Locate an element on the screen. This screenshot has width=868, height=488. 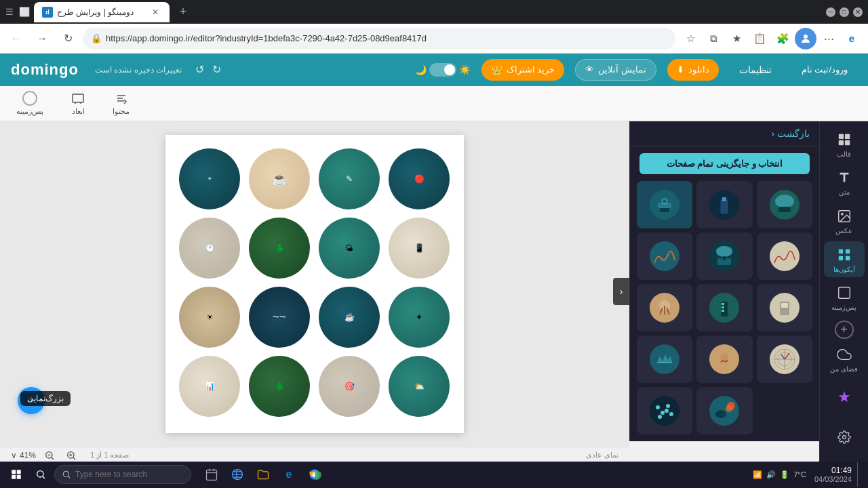
circle-4: 🔴 is located at coordinates (419, 179).